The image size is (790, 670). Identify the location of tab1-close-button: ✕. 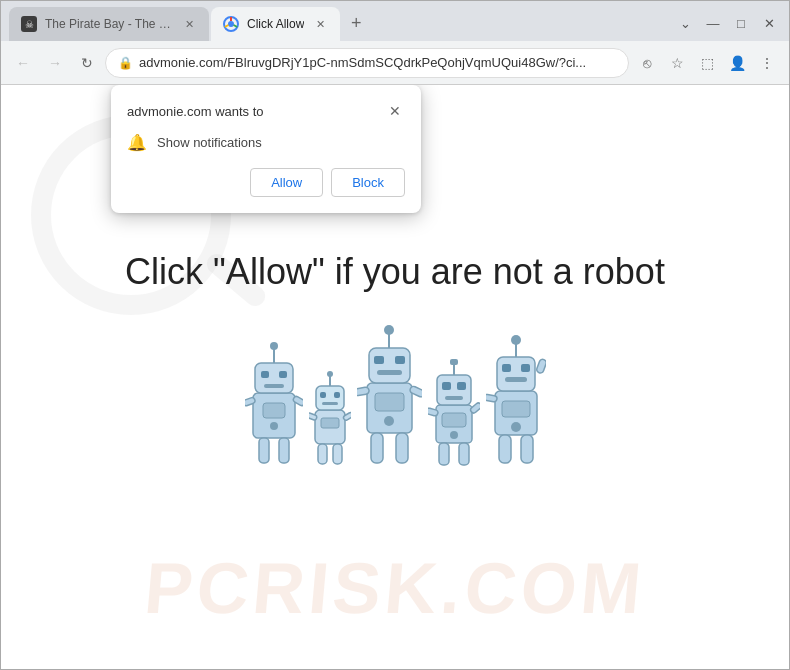
(189, 24).